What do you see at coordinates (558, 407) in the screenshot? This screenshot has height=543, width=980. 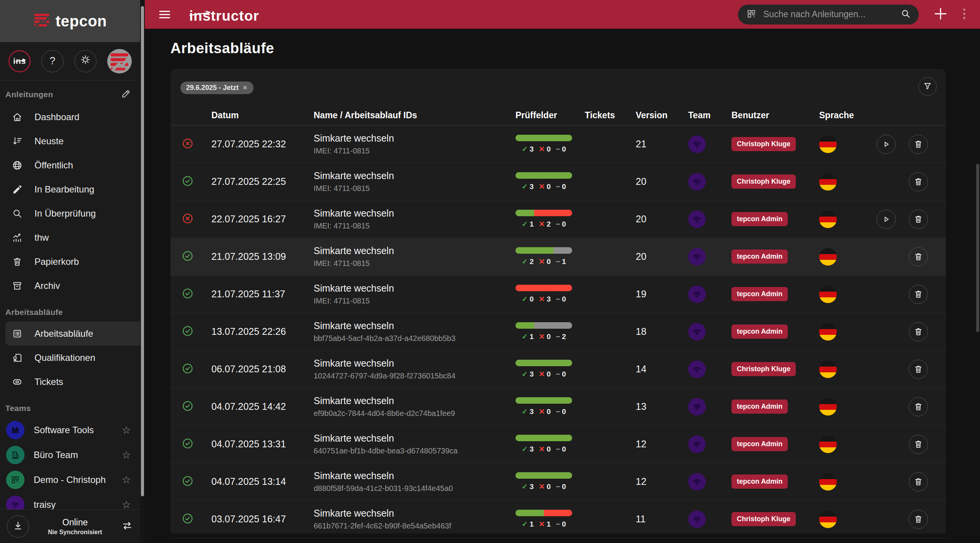 I see `table-row: 04.07.2025 14:42 Simkarte wechseln ef9b0…` at bounding box center [558, 407].